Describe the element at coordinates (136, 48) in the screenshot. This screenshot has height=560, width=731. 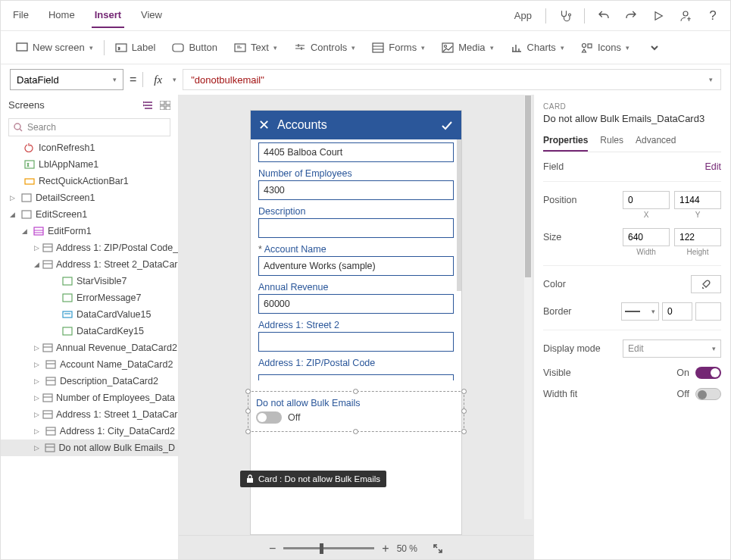
I see `label-button: Label` at that location.